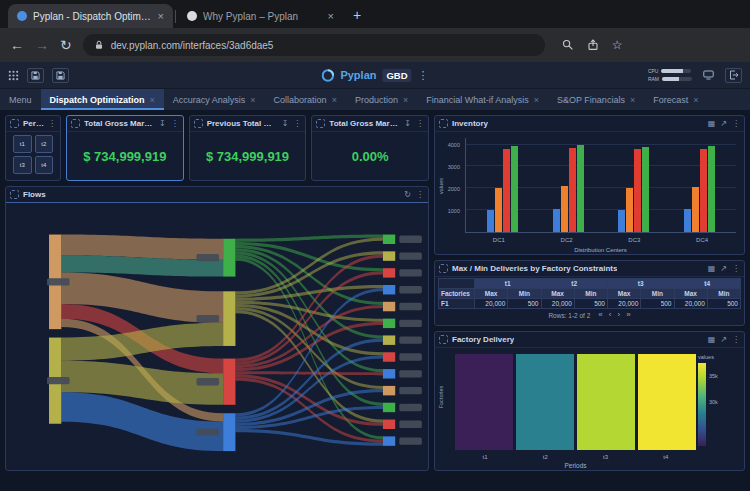 The width and height of the screenshot is (750, 491). I want to click on last-page-icon: », so click(628, 315).